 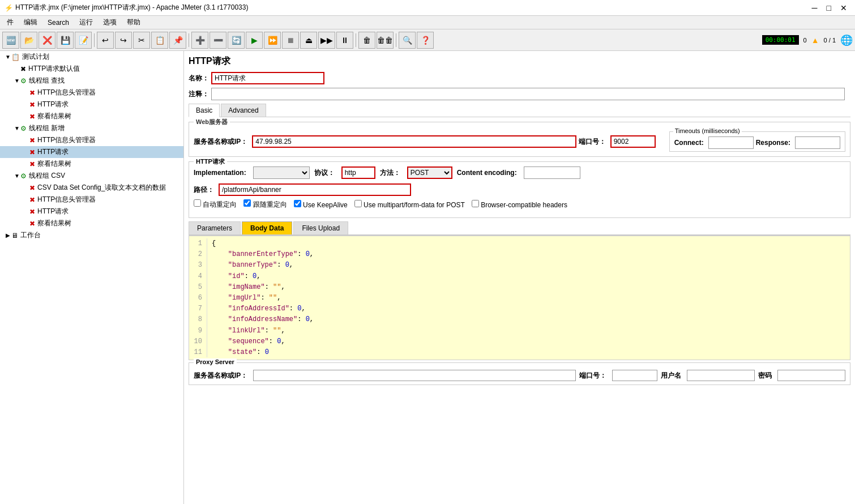 What do you see at coordinates (476, 204) in the screenshot?
I see `browser-headers-input` at bounding box center [476, 204].